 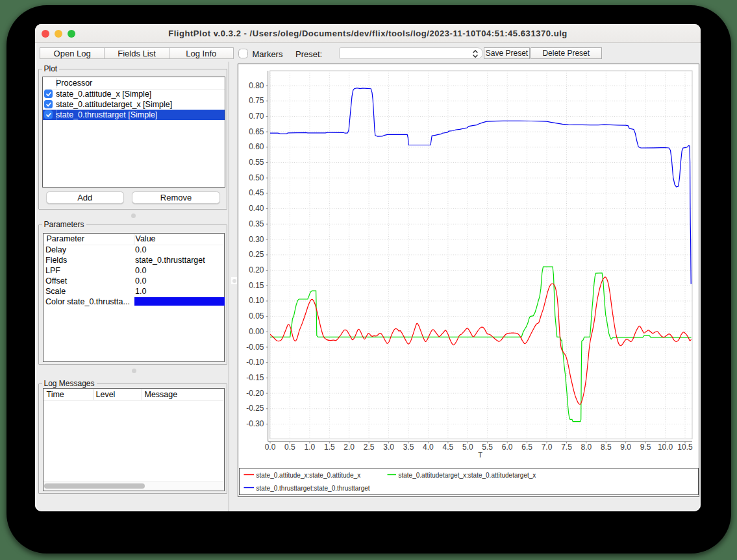 What do you see at coordinates (587, 447) in the screenshot?
I see `svg-text: 8.0` at bounding box center [587, 447].